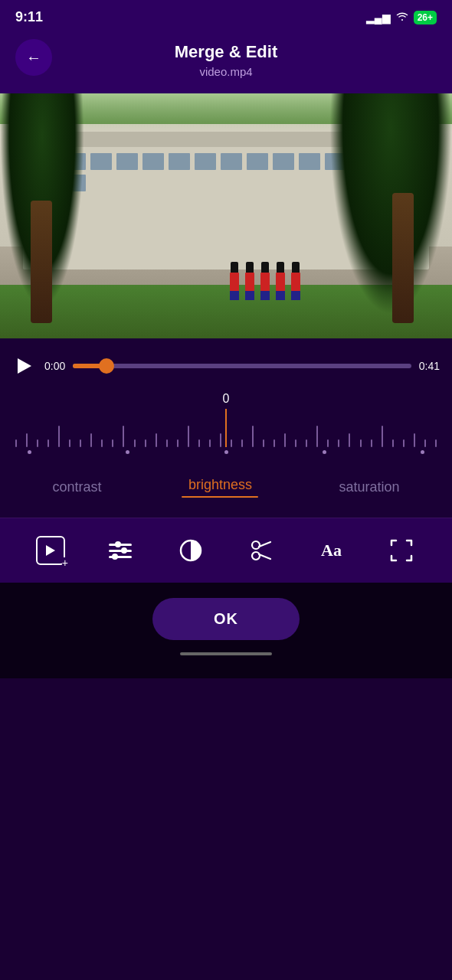  I want to click on play-icon, so click(25, 366).